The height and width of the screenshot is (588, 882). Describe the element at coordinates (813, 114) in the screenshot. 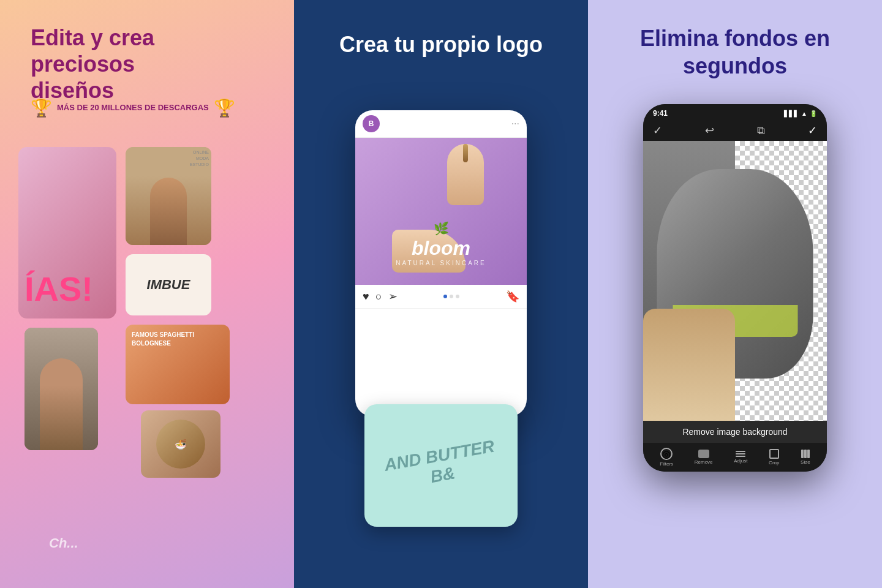

I see `battery-icon: 🔋` at that location.